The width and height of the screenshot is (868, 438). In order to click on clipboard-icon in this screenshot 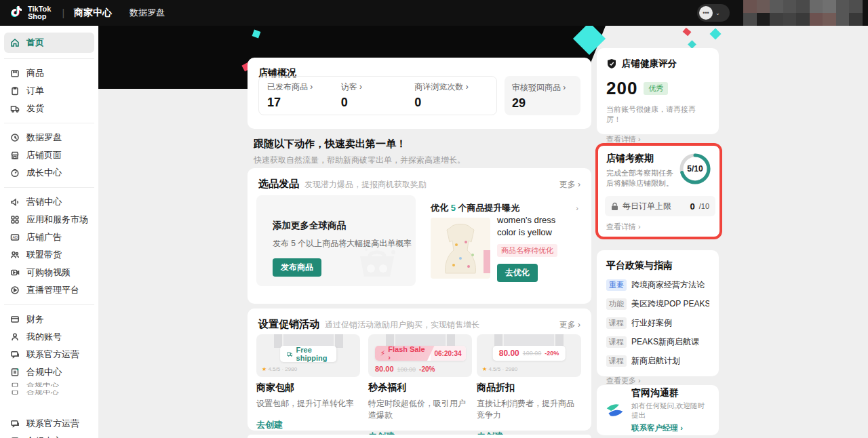, I will do `click(15, 91)`.